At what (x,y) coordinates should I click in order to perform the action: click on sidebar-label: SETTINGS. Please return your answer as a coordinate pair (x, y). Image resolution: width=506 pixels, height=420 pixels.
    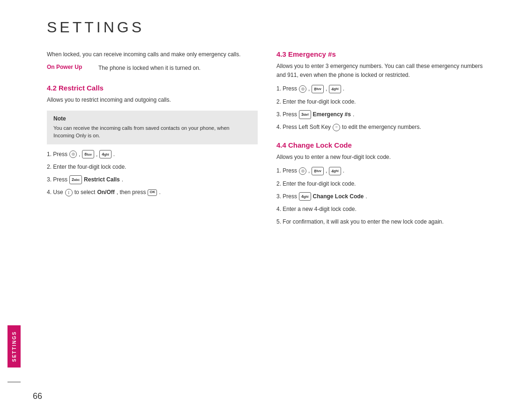
    Looking at the image, I should click on (14, 346).